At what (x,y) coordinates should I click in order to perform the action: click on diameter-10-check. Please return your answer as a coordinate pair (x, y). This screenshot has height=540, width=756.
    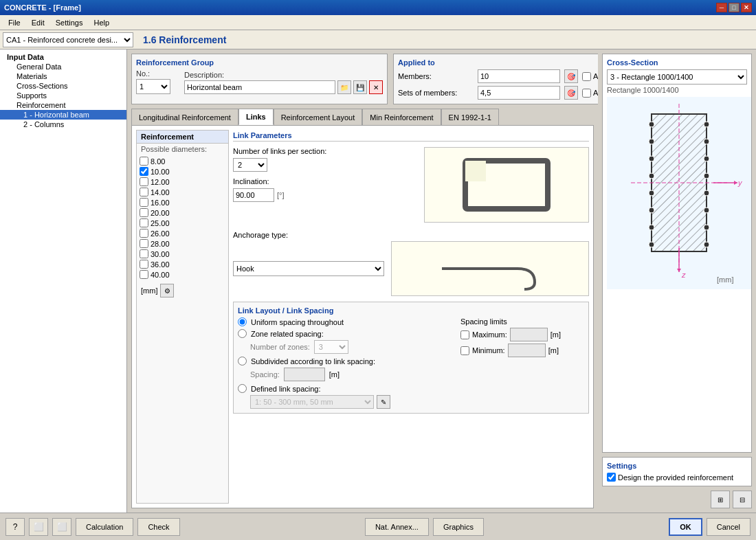
    Looking at the image, I should click on (144, 172).